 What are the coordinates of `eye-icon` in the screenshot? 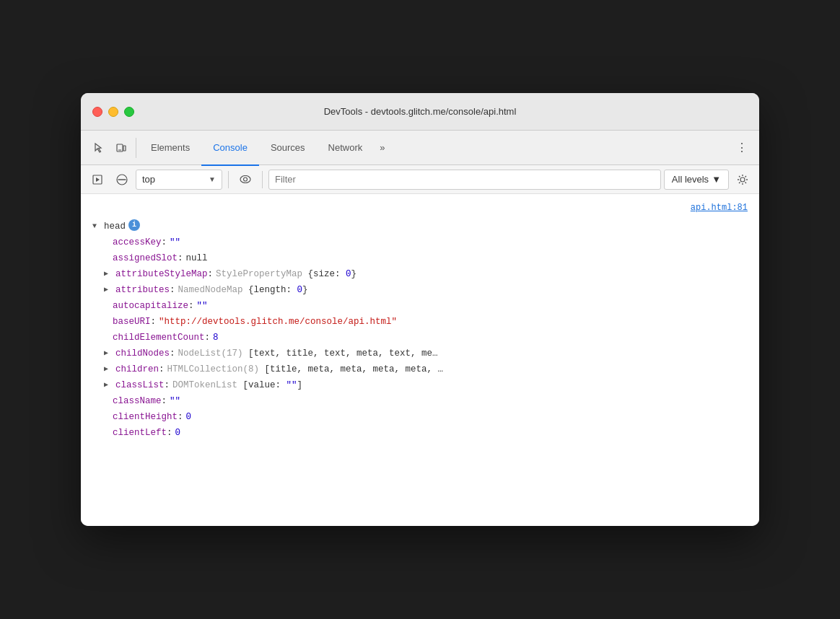 It's located at (245, 179).